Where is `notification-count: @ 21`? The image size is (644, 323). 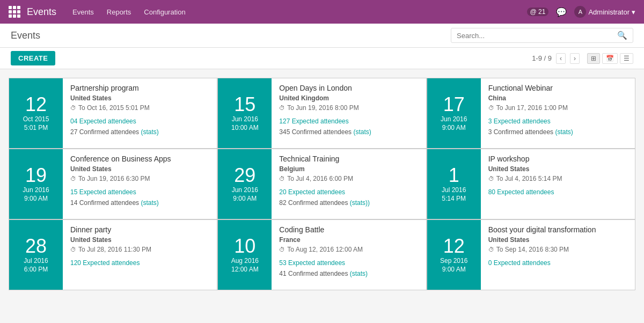
notification-count: @ 21 is located at coordinates (538, 12).